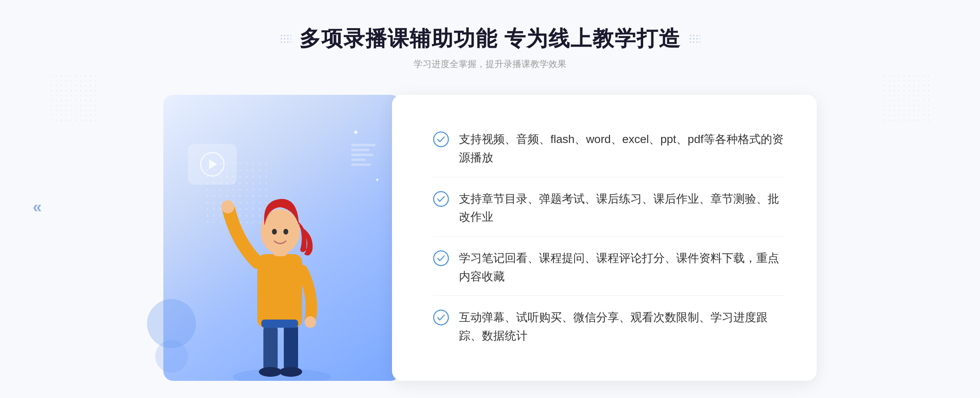 The width and height of the screenshot is (980, 398). What do you see at coordinates (906, 98) in the screenshot?
I see `bg-dot-pattern-right` at bounding box center [906, 98].